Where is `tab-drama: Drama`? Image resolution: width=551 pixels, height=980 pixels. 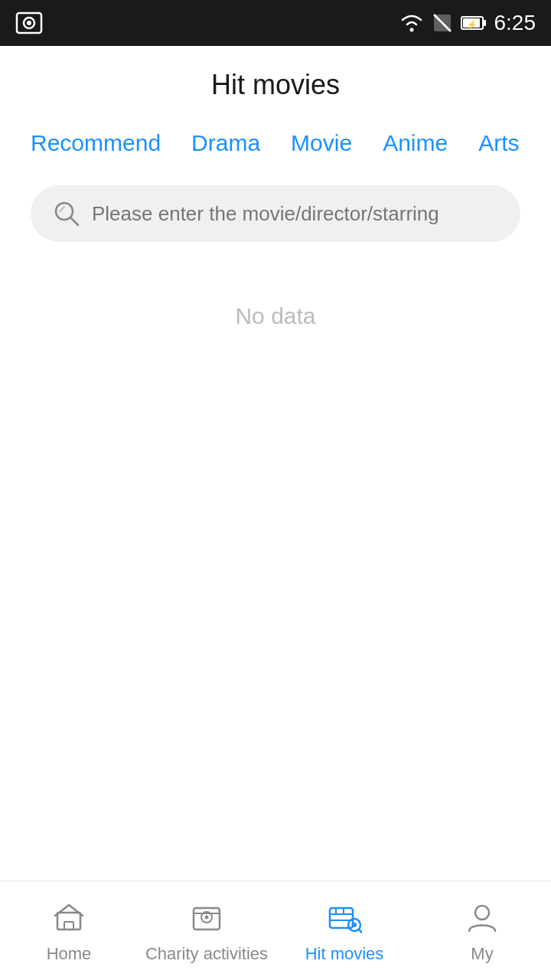 tab-drama: Drama is located at coordinates (226, 143).